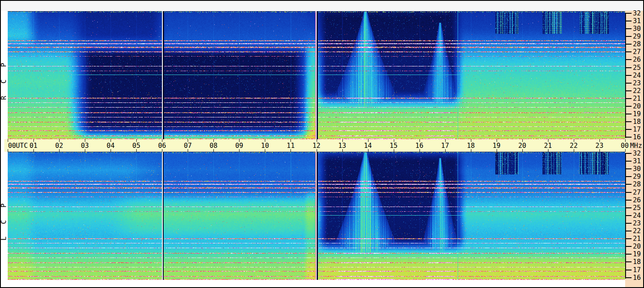  What do you see at coordinates (599, 146) in the screenshot?
I see `time-tick-label: 23` at bounding box center [599, 146].